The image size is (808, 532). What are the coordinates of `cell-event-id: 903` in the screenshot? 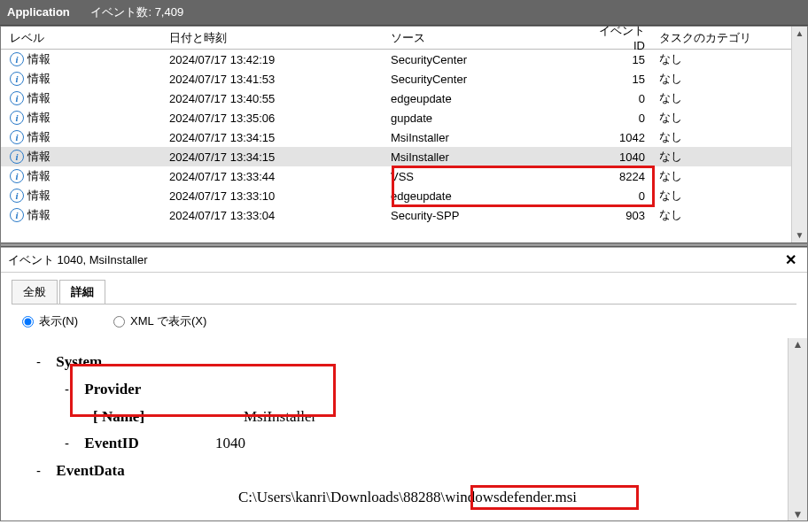 It's located at (618, 216).